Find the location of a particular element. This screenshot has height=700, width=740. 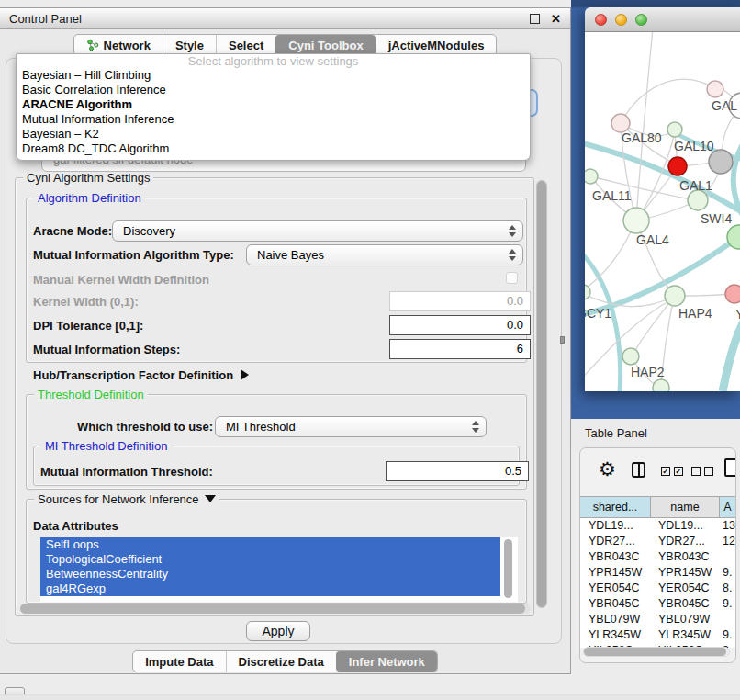

table-cell: YLR345W is located at coordinates (685, 636).